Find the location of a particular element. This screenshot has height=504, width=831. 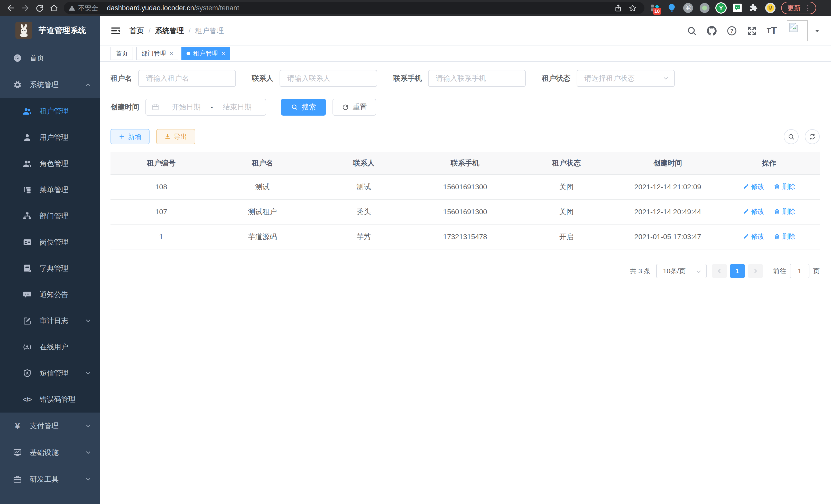

help-icon: ? is located at coordinates (732, 31).